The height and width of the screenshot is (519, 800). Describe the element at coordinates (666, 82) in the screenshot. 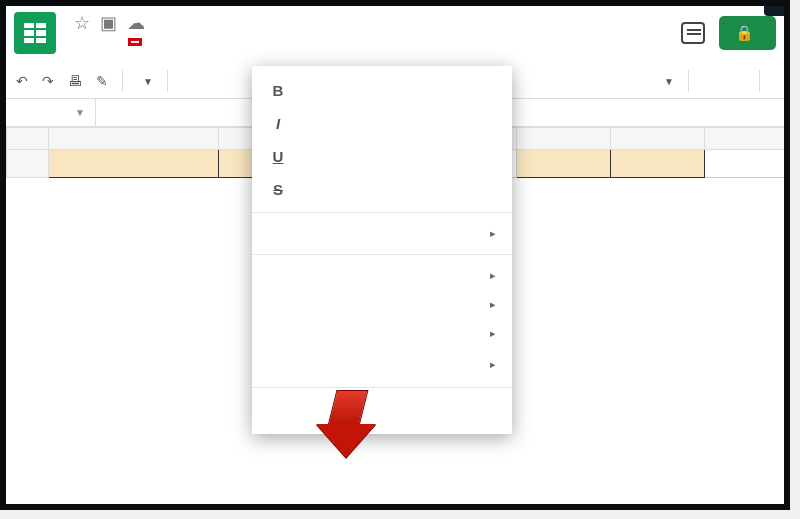

I see `font-size-select: ▼` at that location.